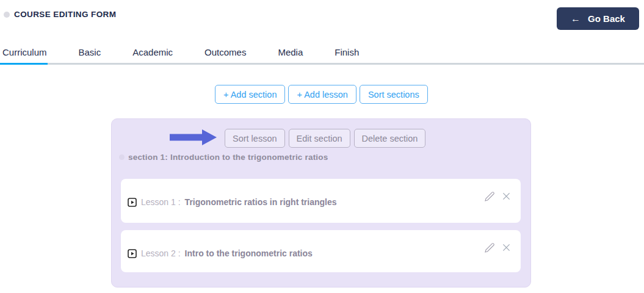 This screenshot has height=293, width=644. I want to click on lesson-card: Lesson 2 : Intro to the trigonometric ra…, so click(321, 251).